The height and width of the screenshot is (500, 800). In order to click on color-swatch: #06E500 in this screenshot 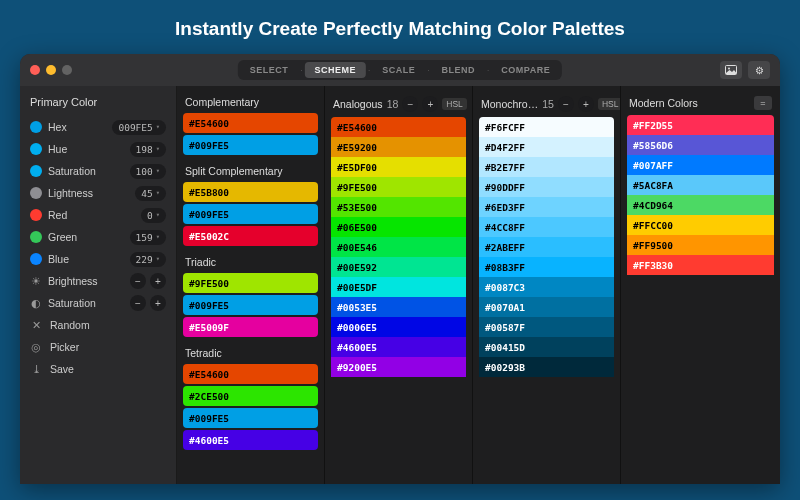, I will do `click(398, 227)`.